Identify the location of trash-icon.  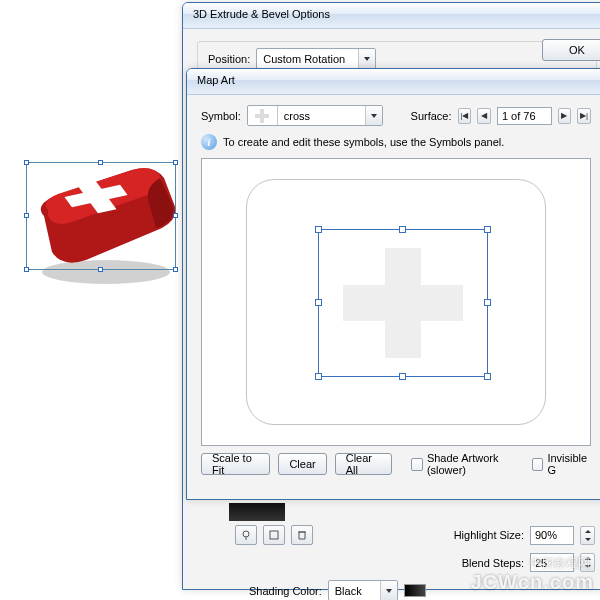
(302, 535).